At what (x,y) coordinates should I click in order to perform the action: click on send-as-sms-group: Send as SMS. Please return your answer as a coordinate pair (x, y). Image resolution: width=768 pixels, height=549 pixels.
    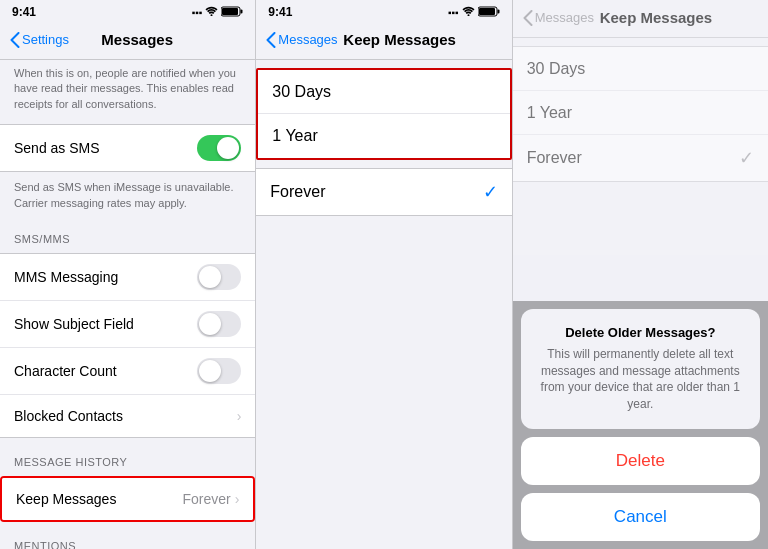
    Looking at the image, I should click on (128, 148).